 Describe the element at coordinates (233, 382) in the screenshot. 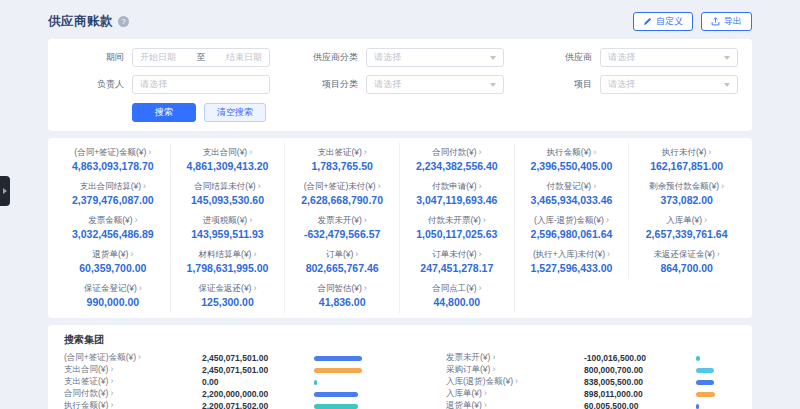

I see `metric-row: 支出签证(¥)0.00` at that location.